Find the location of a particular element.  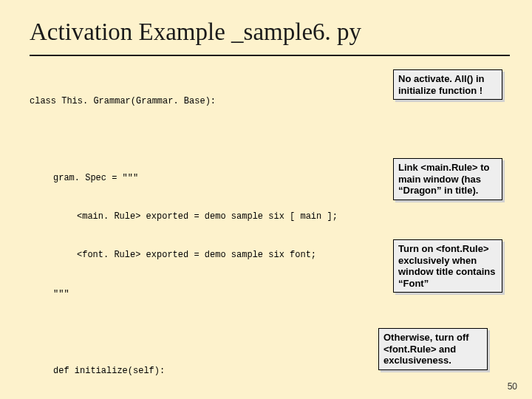

slide-title: Activation Example _sample6. py is located at coordinates (270, 33).